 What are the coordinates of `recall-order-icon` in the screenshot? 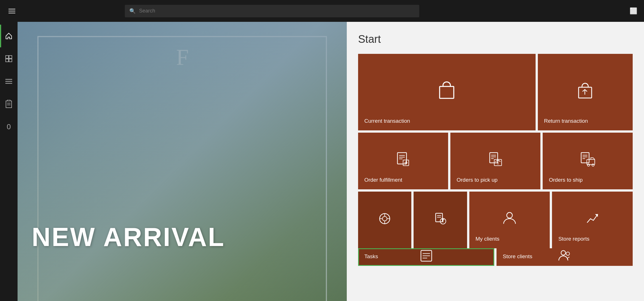 It's located at (440, 219).